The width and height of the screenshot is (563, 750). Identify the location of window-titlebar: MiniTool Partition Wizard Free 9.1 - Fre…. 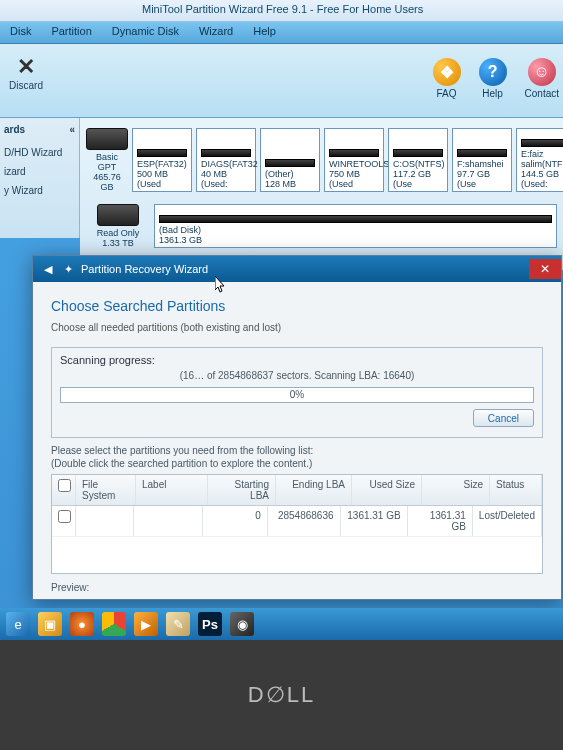
(282, 11).